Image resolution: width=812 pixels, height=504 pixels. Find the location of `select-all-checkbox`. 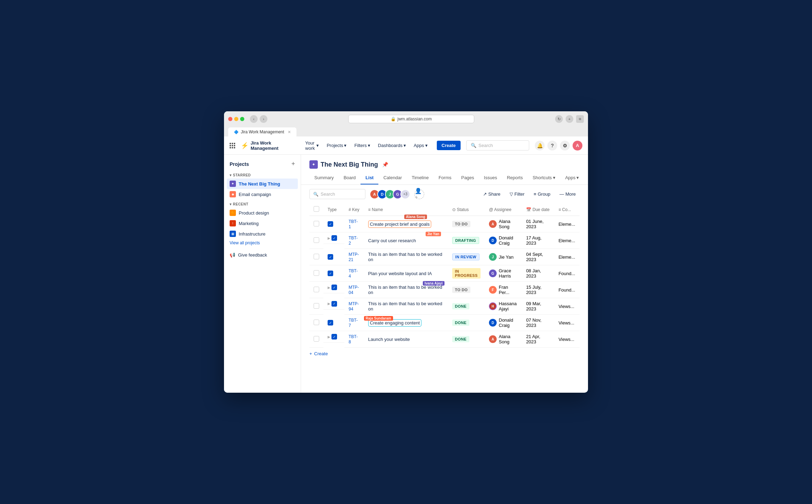

select-all-checkbox is located at coordinates (316, 209).